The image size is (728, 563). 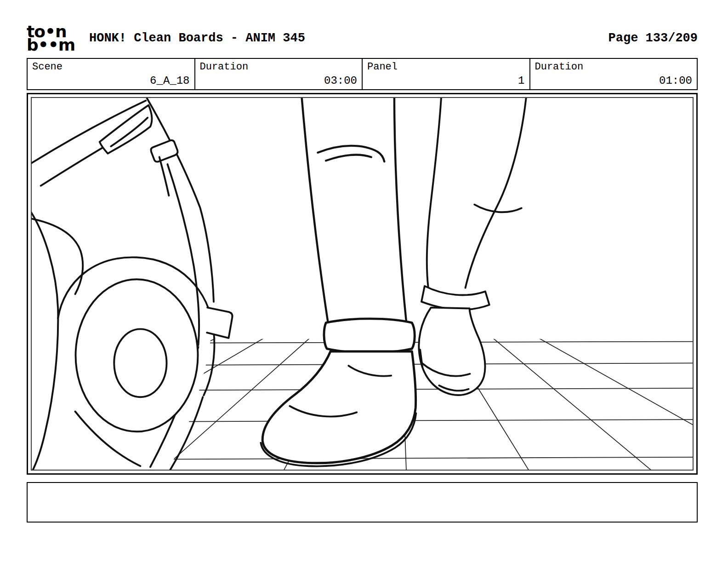 I want to click on scene-value: 6_A_18, so click(x=170, y=81).